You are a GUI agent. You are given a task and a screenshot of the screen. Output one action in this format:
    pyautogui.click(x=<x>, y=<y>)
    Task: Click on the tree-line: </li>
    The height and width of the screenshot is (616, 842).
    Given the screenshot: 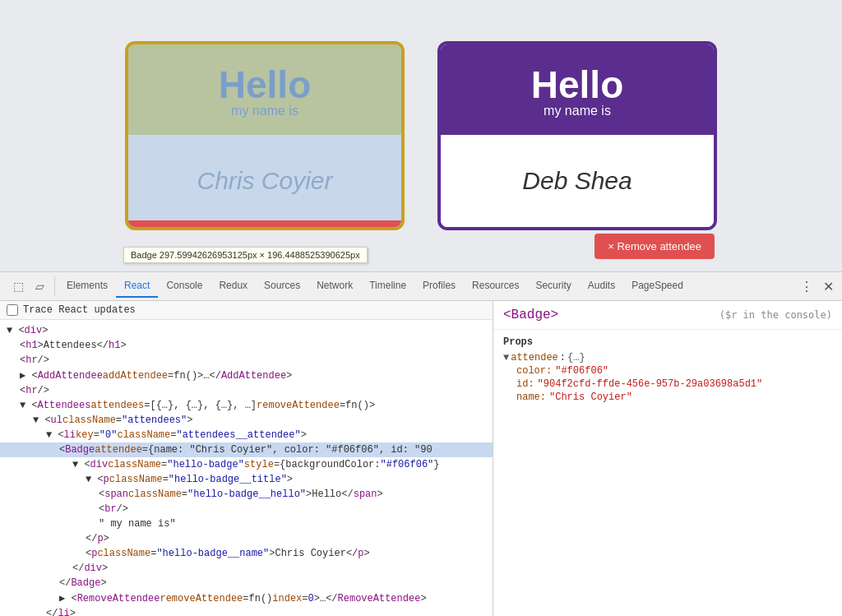 What is the action you would take?
    pyautogui.click(x=247, y=611)
    